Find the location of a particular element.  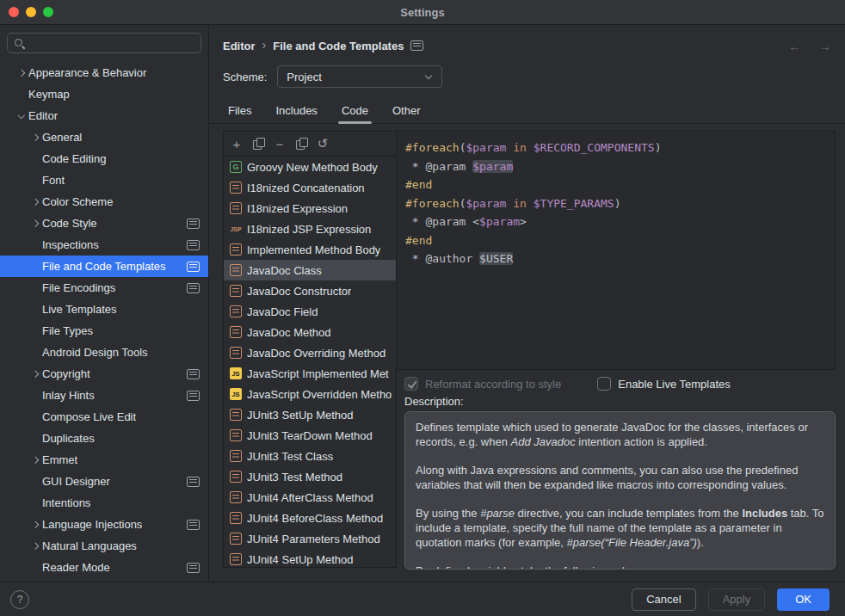

sidebar-item-color-scheme: Color Scheme is located at coordinates (104, 201).